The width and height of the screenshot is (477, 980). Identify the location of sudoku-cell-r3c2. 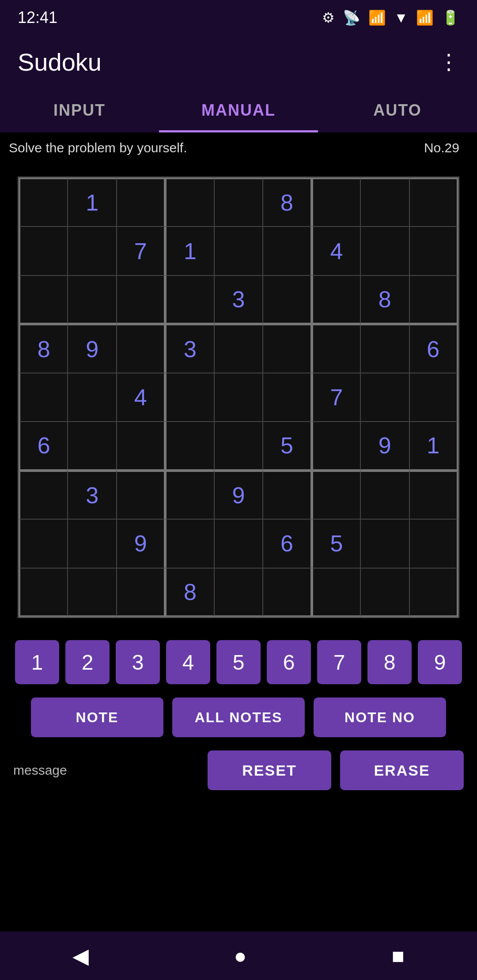
(141, 348).